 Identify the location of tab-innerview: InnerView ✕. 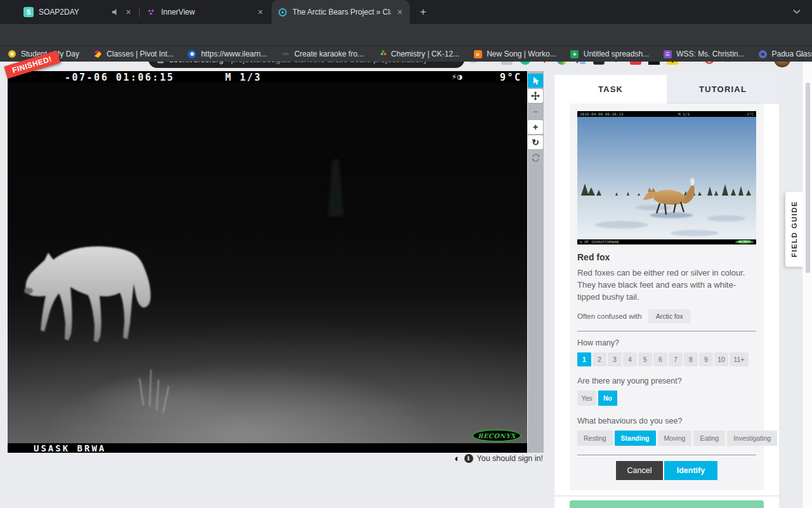
(206, 12).